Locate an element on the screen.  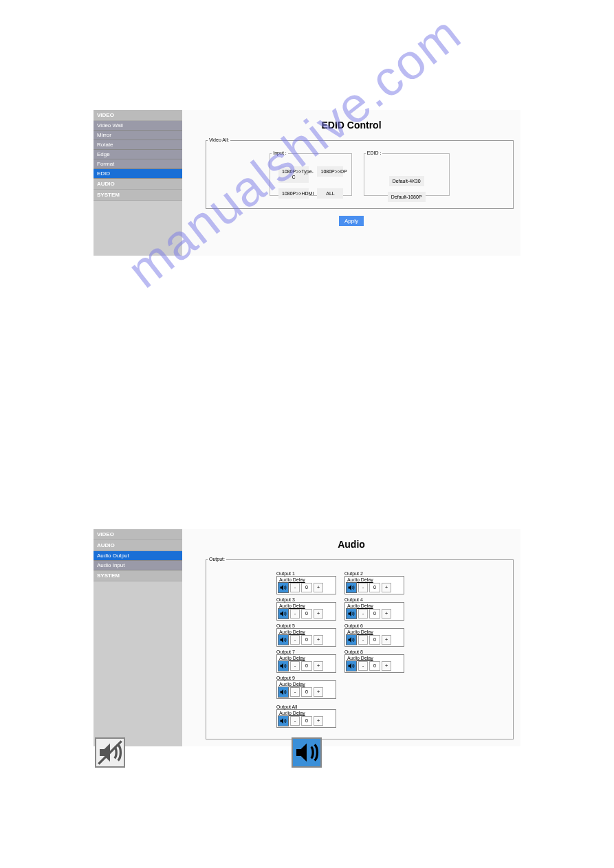
output-label: Output 4 is located at coordinates (374, 599).